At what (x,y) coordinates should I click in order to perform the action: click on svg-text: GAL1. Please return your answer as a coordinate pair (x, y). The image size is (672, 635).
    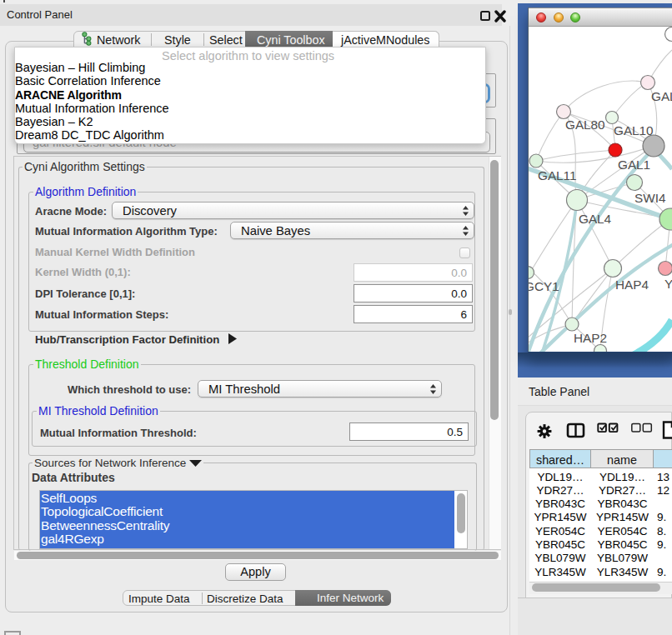
    Looking at the image, I should click on (634, 165).